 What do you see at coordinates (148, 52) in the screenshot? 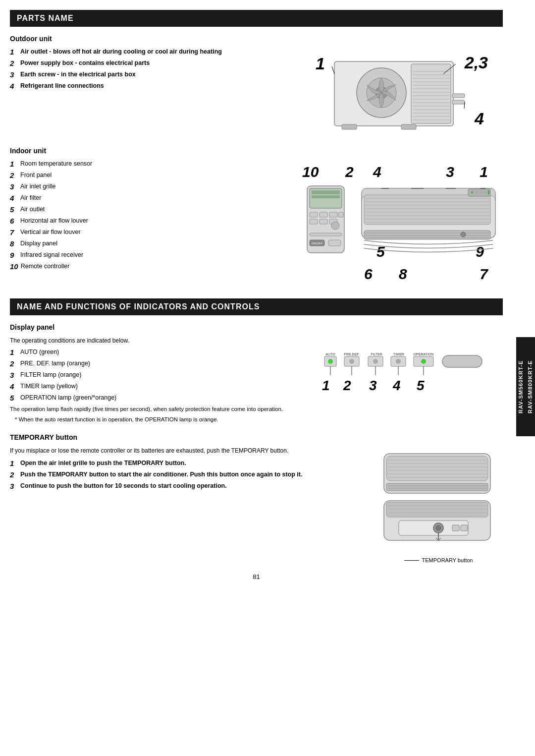
I see `list-item: 1 Air outlet - blows off hot air during …` at bounding box center [148, 52].